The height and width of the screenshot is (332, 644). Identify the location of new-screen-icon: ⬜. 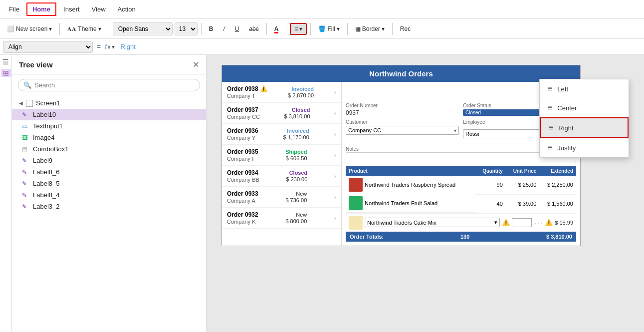
(11, 29).